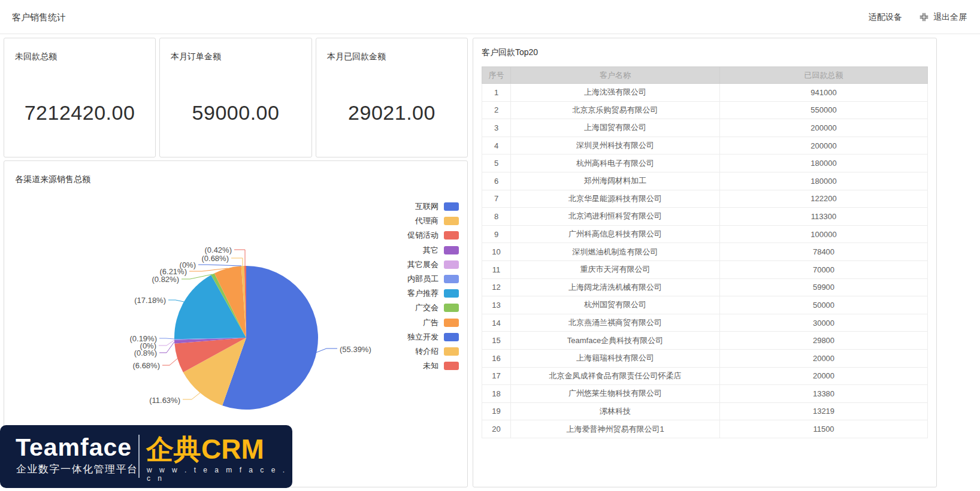 The height and width of the screenshot is (491, 980). What do you see at coordinates (824, 376) in the screenshot?
I see `cell-amount: 20000` at bounding box center [824, 376].